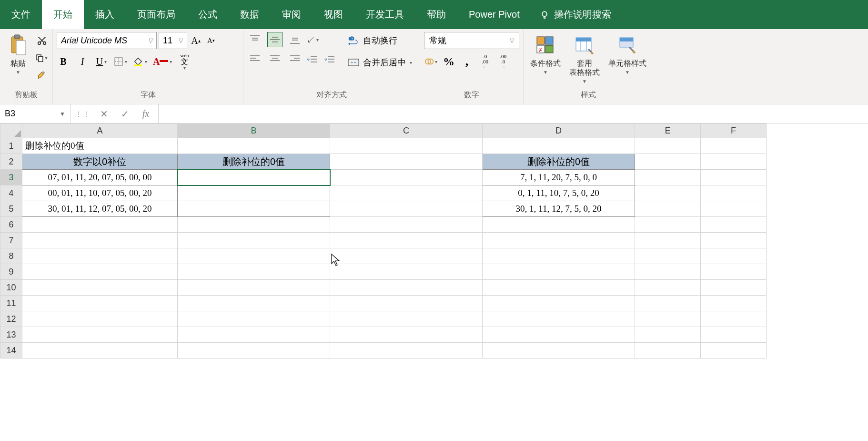  What do you see at coordinates (105, 14) in the screenshot?
I see `tab-insert: 插入` at bounding box center [105, 14].